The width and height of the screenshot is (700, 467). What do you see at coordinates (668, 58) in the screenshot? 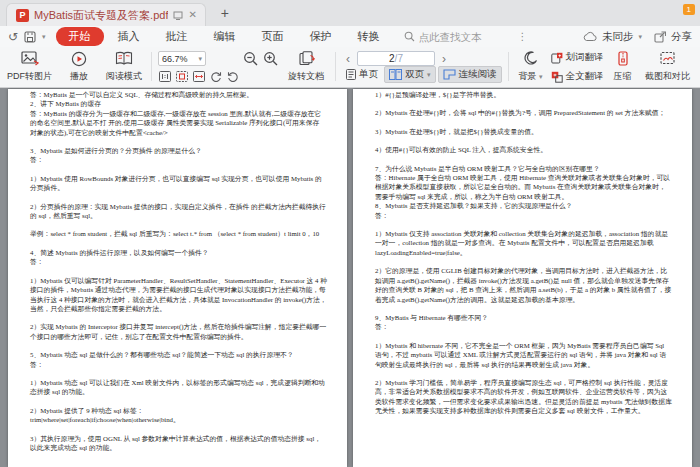
I see `screenshot-compare-icon` at bounding box center [668, 58].